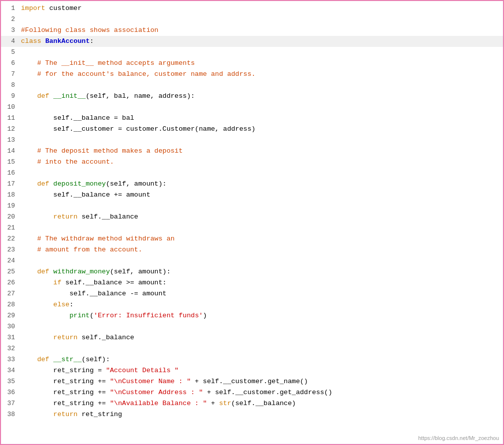 This screenshot has width=504, height=445. What do you see at coordinates (252, 228) in the screenshot?
I see `code-line-21: 21` at bounding box center [252, 228].